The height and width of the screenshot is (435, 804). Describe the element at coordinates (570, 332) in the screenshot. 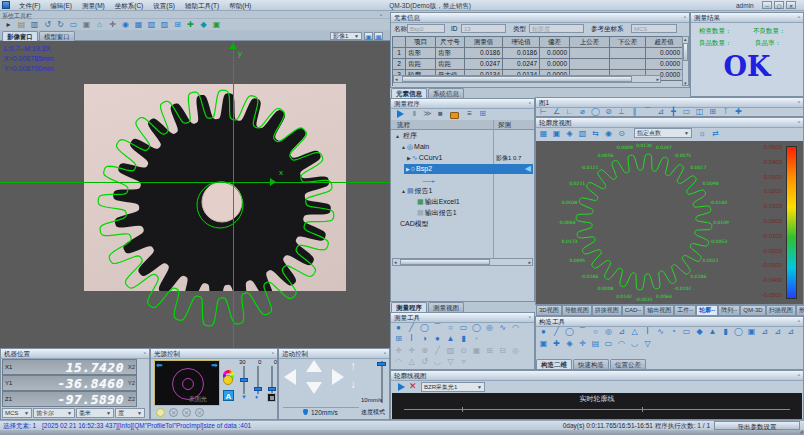

I see `c-circle-icon: ◯` at that location.